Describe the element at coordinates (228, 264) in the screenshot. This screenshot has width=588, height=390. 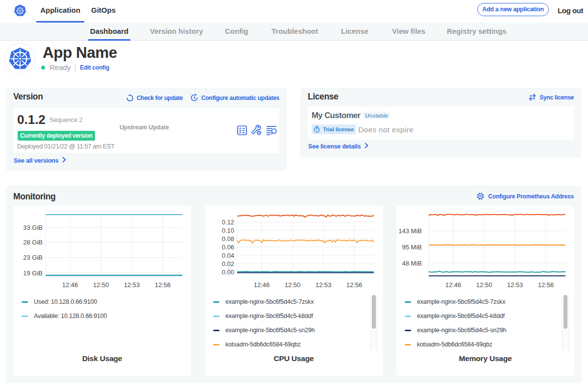
I see `svg-text: 0.02` at that location.